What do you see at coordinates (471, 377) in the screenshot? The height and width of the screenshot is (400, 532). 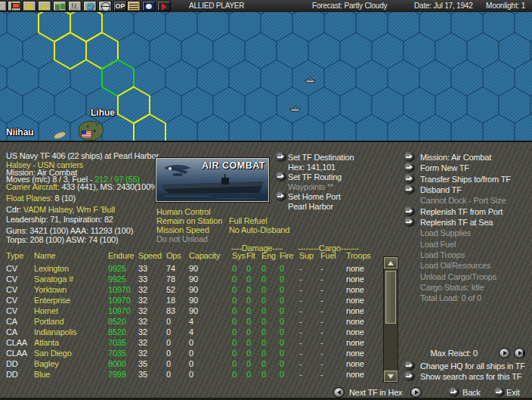 I see `show-search-arcs-button: Show search arcs for this TF` at bounding box center [471, 377].